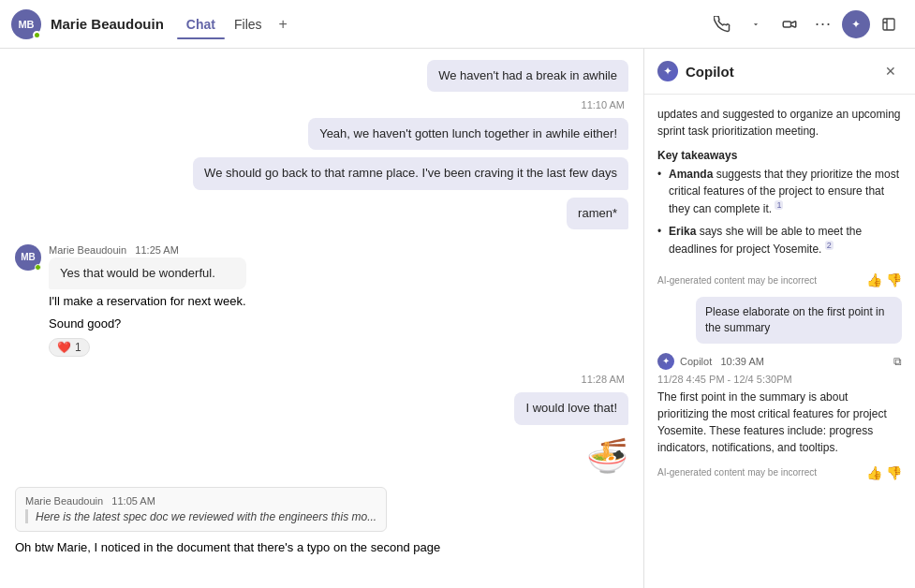 This screenshot has width=915, height=588. What do you see at coordinates (784, 361) in the screenshot?
I see `copilot-response-sender: Copilot 10:39 AM` at bounding box center [784, 361].